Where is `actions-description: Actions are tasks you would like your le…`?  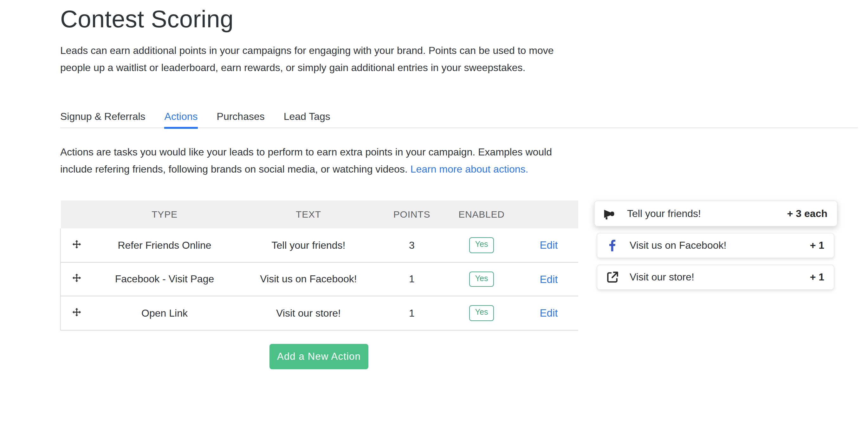
actions-description: Actions are tasks you would like your le… is located at coordinates (316, 161).